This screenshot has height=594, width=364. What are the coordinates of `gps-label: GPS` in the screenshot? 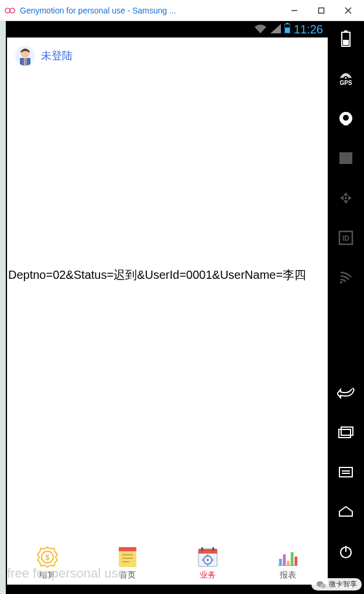 It's located at (345, 83).